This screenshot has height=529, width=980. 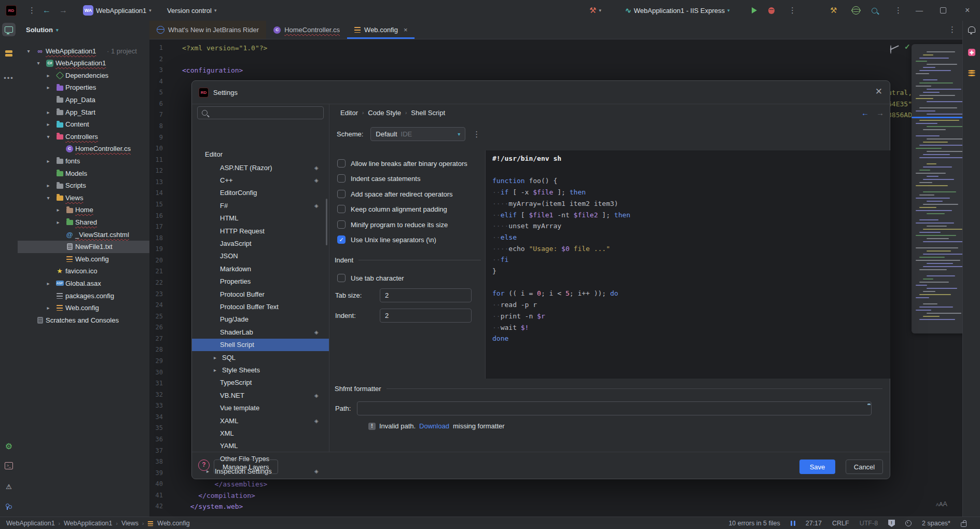 I want to click on settings-gear-icon: ⚙, so click(x=9, y=446).